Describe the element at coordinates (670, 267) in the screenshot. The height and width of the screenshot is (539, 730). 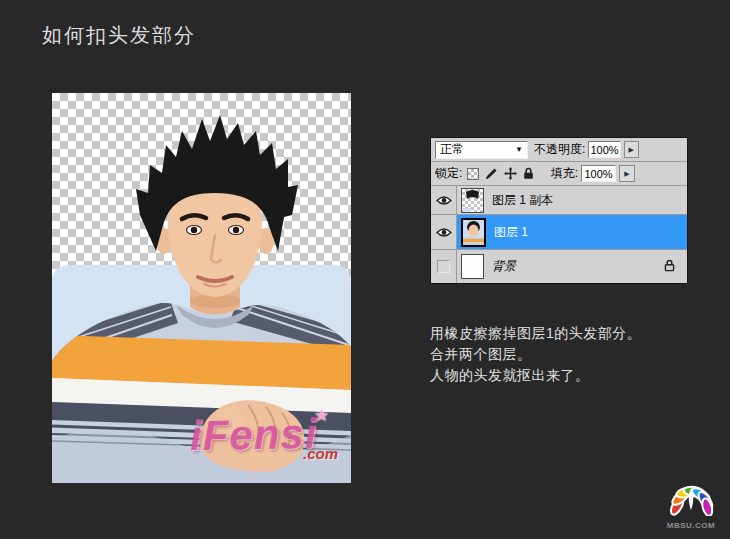
I see `layer-lock-icon` at that location.